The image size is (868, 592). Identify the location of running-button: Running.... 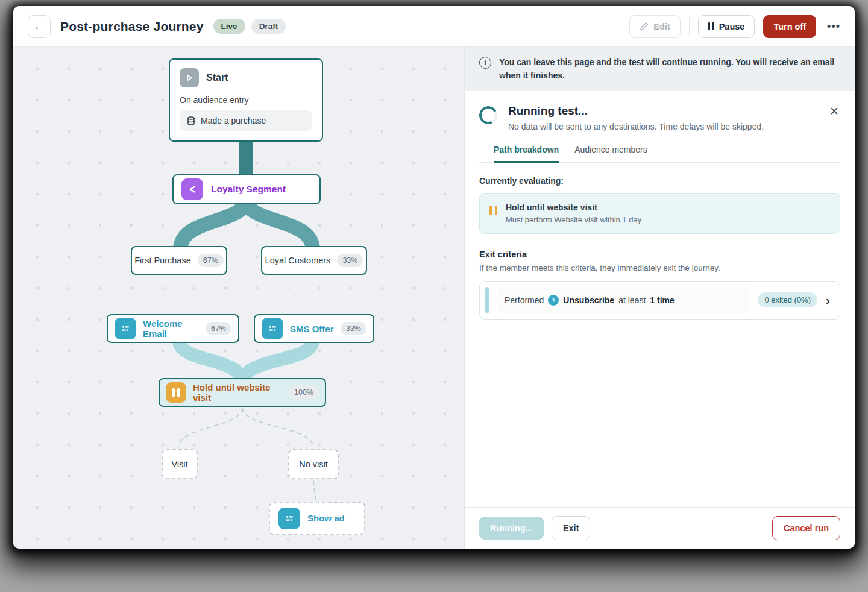
(511, 528).